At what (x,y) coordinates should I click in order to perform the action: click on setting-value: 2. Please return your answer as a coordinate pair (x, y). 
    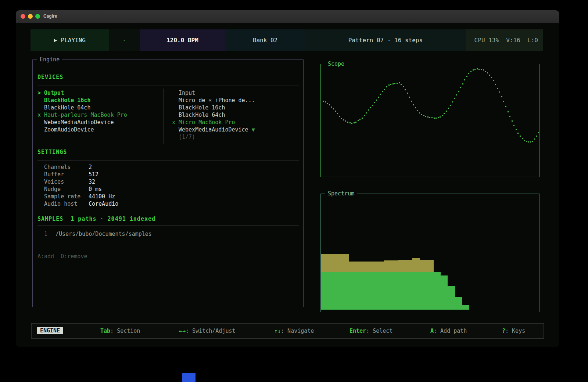
    Looking at the image, I should click on (90, 167).